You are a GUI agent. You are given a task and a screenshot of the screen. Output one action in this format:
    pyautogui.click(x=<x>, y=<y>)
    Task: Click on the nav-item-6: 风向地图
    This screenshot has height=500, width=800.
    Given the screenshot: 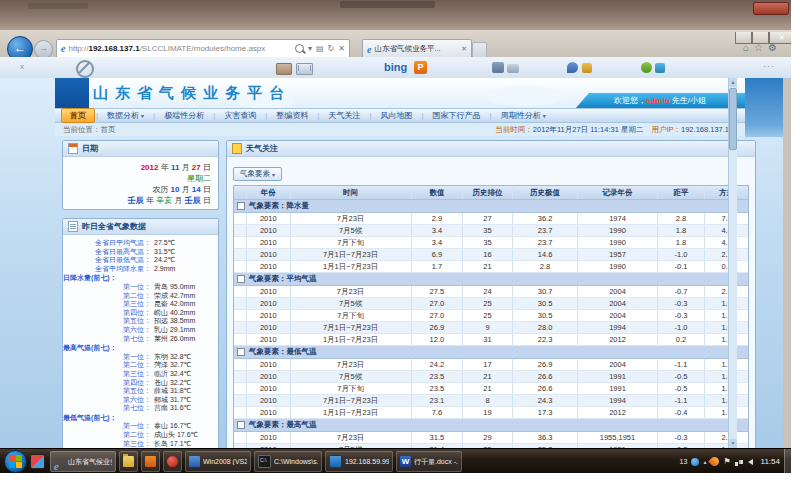 What is the action you would take?
    pyautogui.click(x=396, y=116)
    